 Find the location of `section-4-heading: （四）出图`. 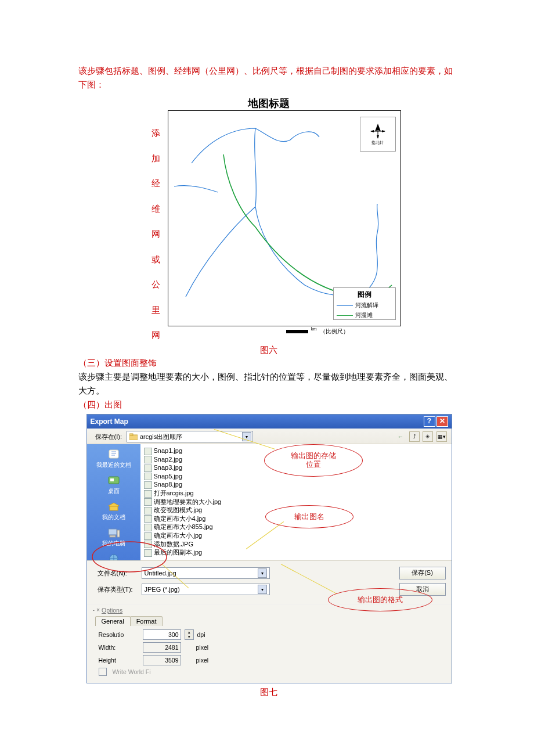

section-4-heading: （四）出图 is located at coordinates (268, 405).